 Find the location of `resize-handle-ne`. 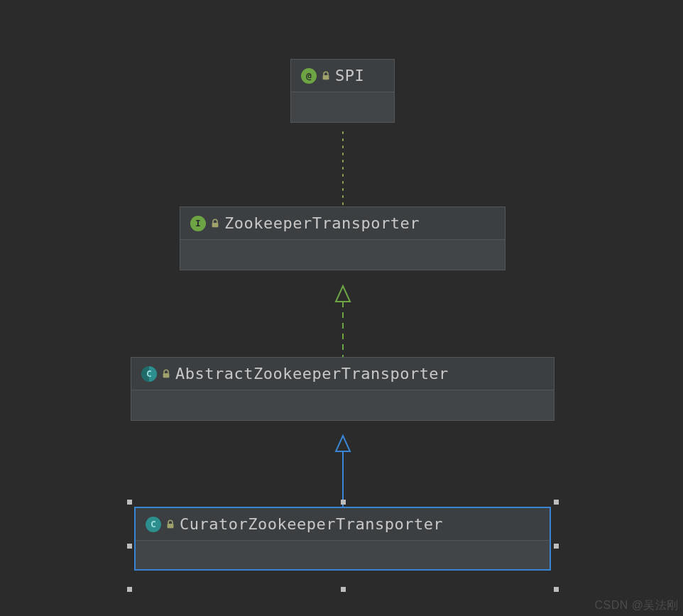

resize-handle-ne is located at coordinates (557, 502).